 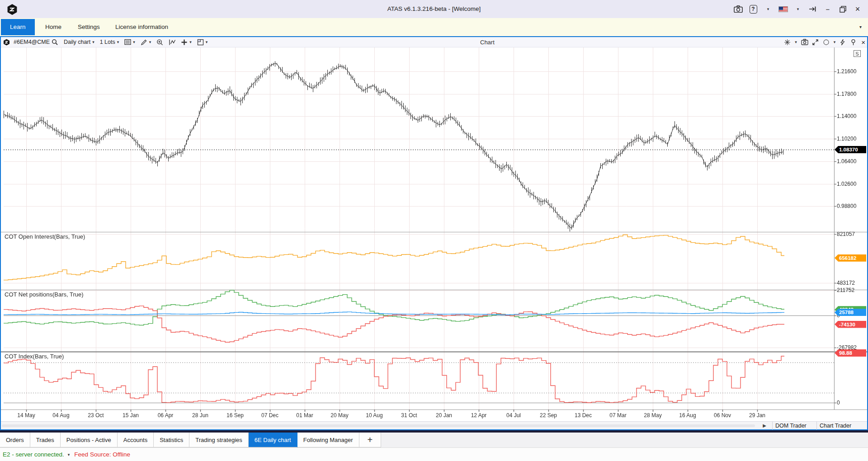 What do you see at coordinates (857, 53) in the screenshot?
I see `scale-lock-indicator: S` at bounding box center [857, 53].